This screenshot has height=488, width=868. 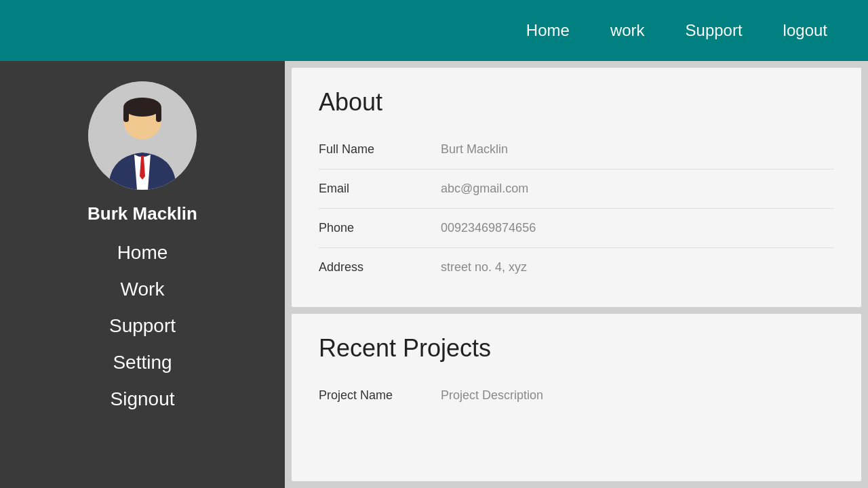 What do you see at coordinates (434, 30) in the screenshot?
I see `top-nav: Home work Support logout` at bounding box center [434, 30].